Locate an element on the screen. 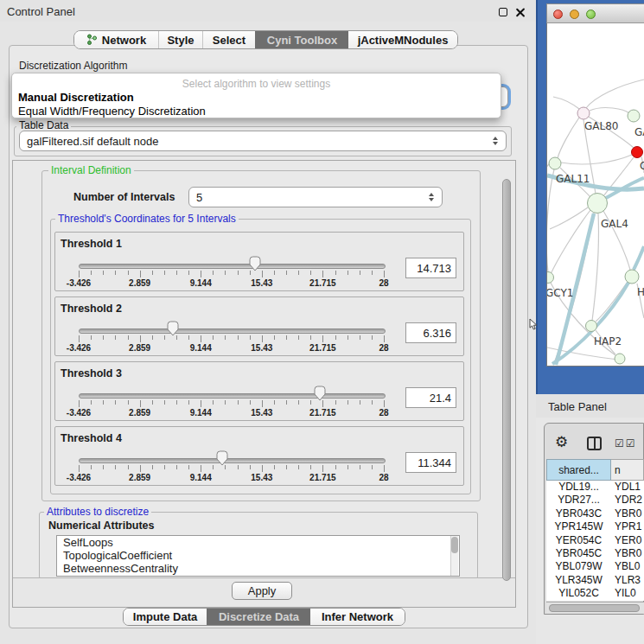 The width and height of the screenshot is (644, 644). tab-label: jActiveMNodules is located at coordinates (403, 40).